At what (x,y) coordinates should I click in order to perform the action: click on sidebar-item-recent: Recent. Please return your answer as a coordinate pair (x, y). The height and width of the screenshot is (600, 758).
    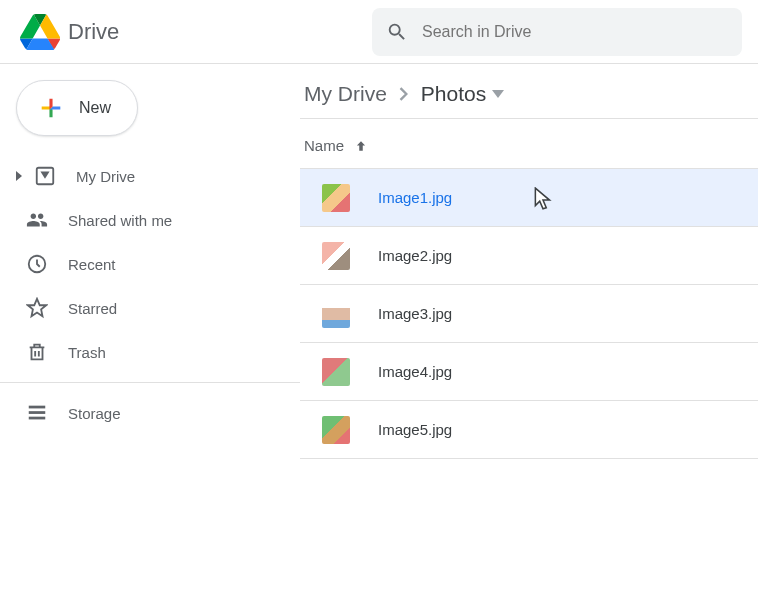
    Looking at the image, I should click on (156, 264).